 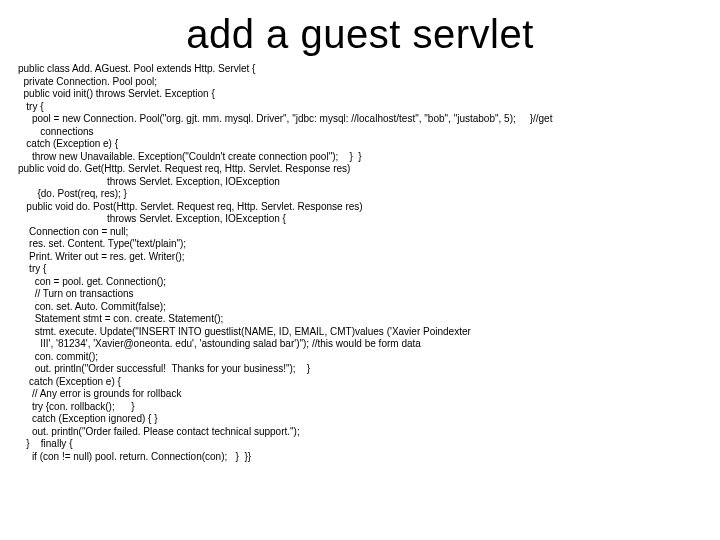 I want to click on code-line: Statement stmt = con. create. Statement(…, so click(x=360, y=320).